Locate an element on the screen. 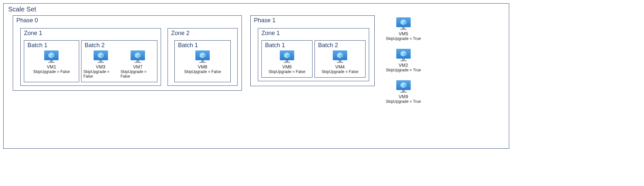 Image resolution: width=644 pixels, height=186 pixels. phase1-zone1: Zone 1 Batch 1 VM6 SkipUpgrade = False B… is located at coordinates (313, 55).